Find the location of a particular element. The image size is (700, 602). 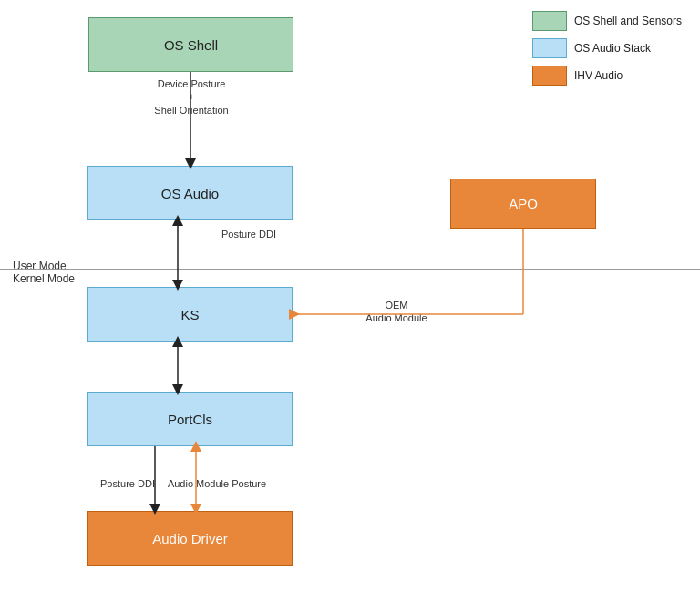

audio-module-posture-label: Audio Module Posture is located at coordinates (217, 484).